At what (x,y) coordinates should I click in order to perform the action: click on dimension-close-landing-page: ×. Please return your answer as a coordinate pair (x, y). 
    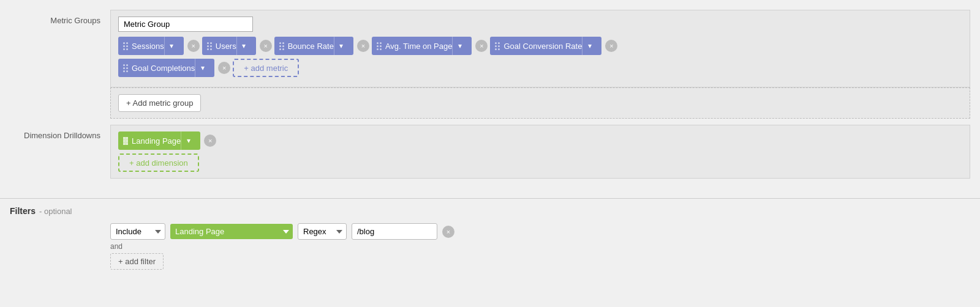
    Looking at the image, I should click on (210, 141).